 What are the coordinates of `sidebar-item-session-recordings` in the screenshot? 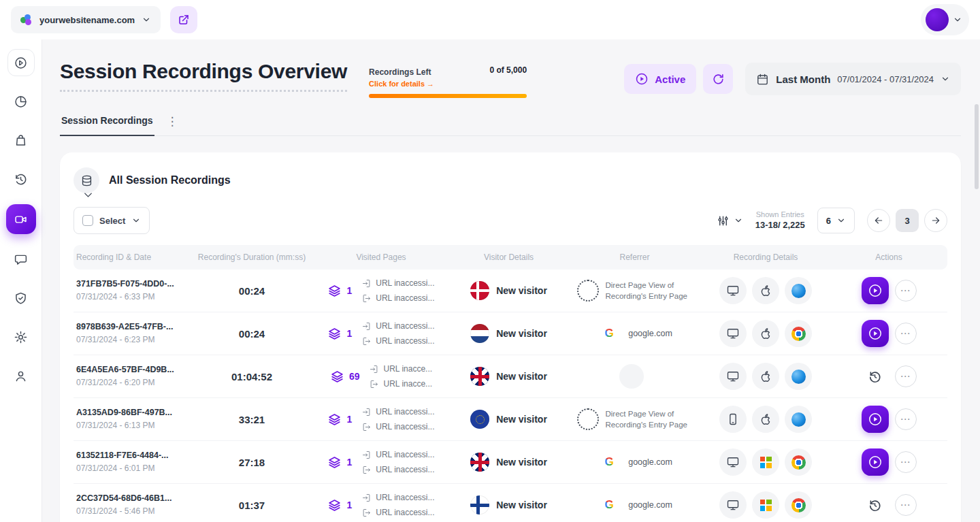 It's located at (21, 219).